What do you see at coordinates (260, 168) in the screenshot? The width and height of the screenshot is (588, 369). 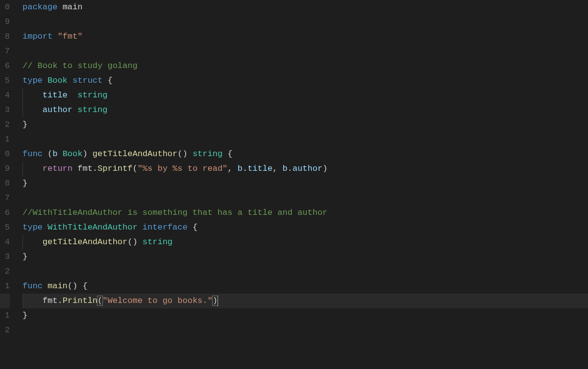 I see `field-access: title` at bounding box center [260, 168].